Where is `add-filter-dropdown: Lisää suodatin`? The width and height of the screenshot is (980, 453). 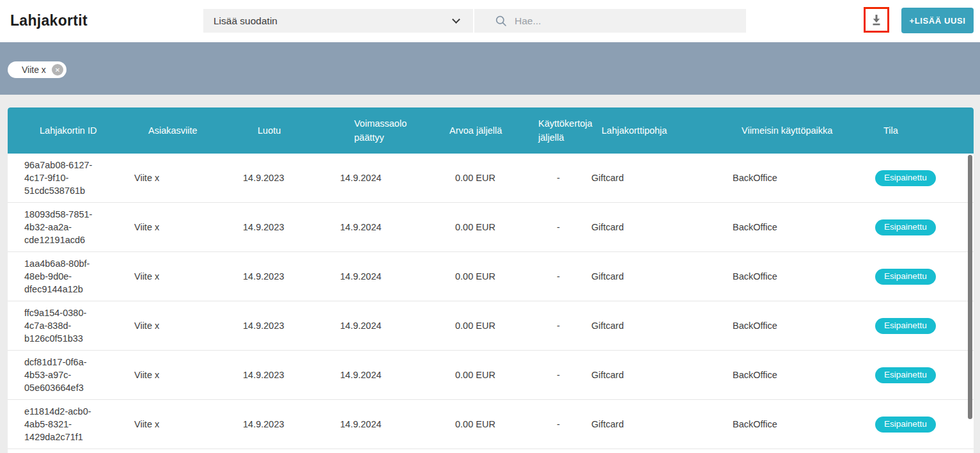 add-filter-dropdown: Lisää suodatin is located at coordinates (338, 20).